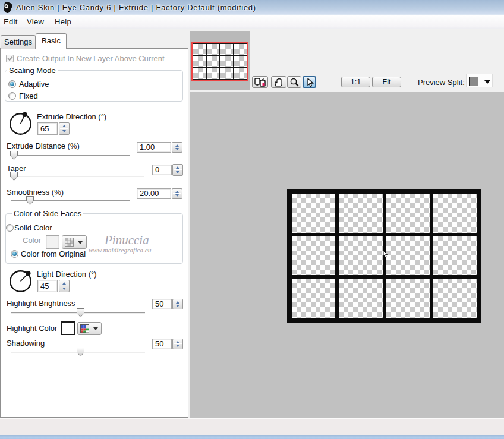 The height and width of the screenshot is (439, 504). I want to click on menu-help: Help, so click(63, 22).